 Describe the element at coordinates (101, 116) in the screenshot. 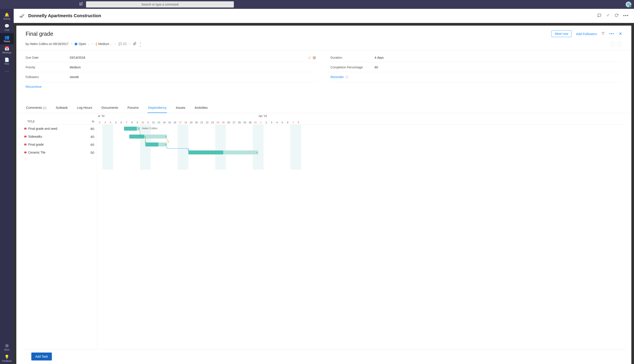

I see `month-label-left: ar '18` at that location.